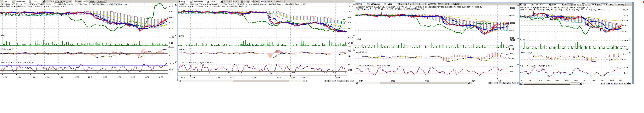 The image size is (644, 113). Describe the element at coordinates (350, 64) in the screenshot. I see `svg-text: 95.00` at that location.